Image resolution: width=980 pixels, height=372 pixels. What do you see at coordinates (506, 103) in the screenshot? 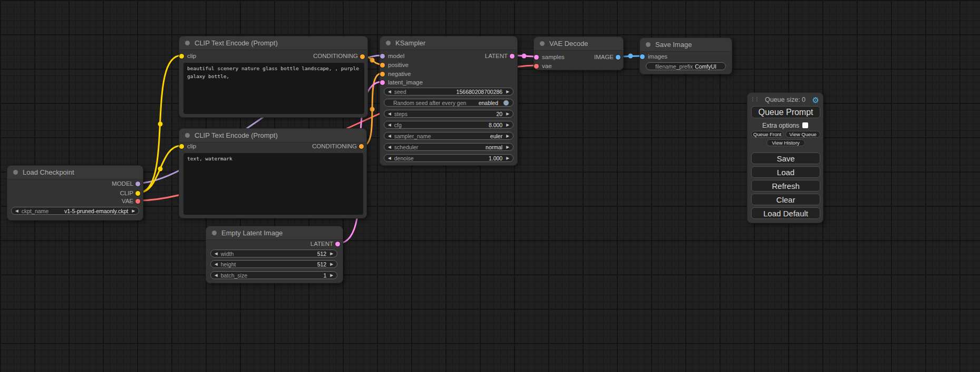
I see `toggle-dot-icon` at bounding box center [506, 103].